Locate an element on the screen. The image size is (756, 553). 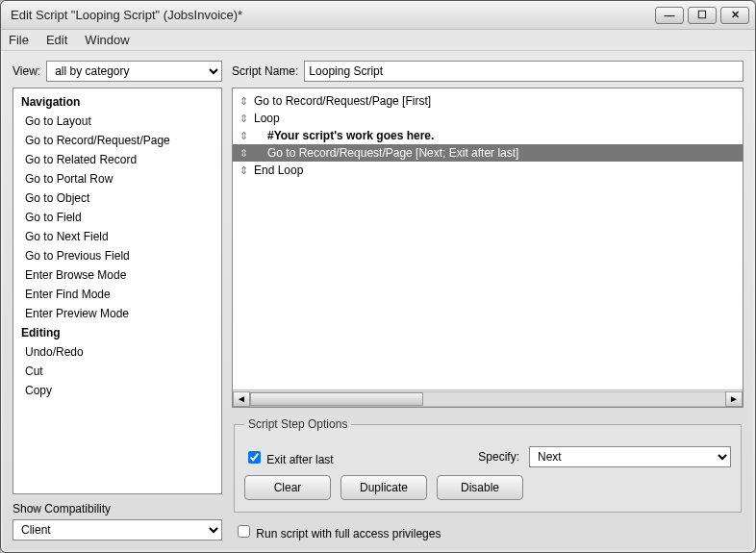
window-title: Edit Script "Looping Script" (JobsInvoic… is located at coordinates (331, 15).